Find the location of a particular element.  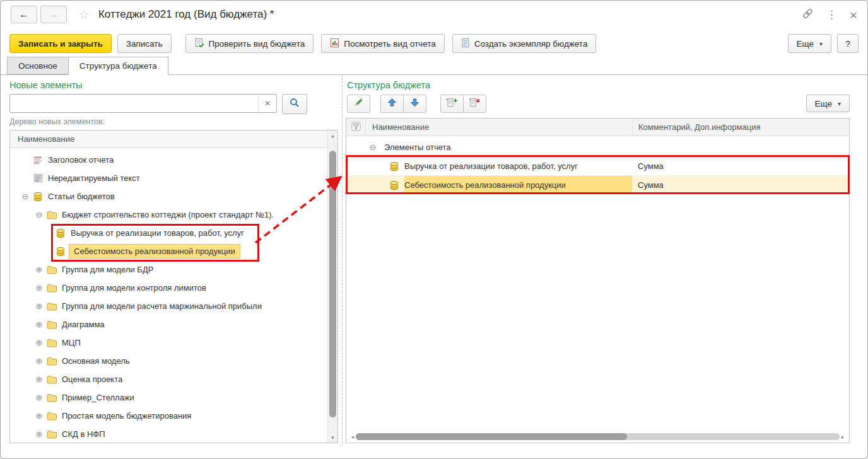

tree-item: ⊕ Основная модель is located at coordinates (169, 361).